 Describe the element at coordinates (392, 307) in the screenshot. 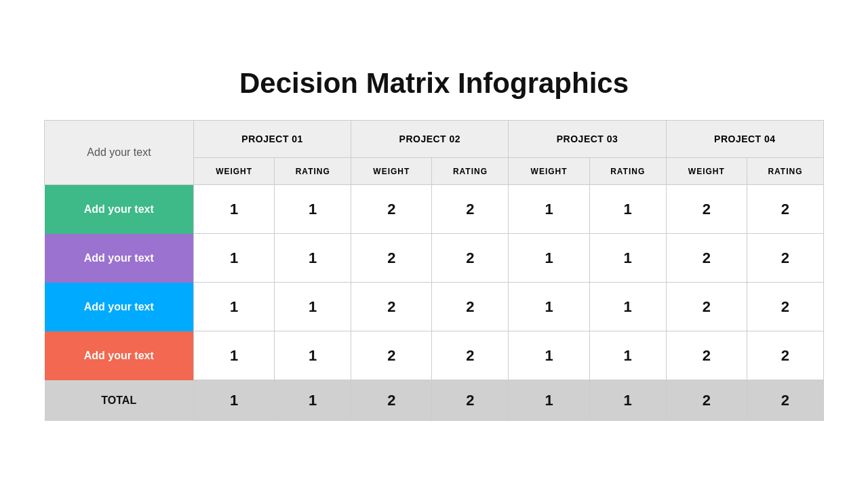

I see `r3-p2-weight: 2` at that location.